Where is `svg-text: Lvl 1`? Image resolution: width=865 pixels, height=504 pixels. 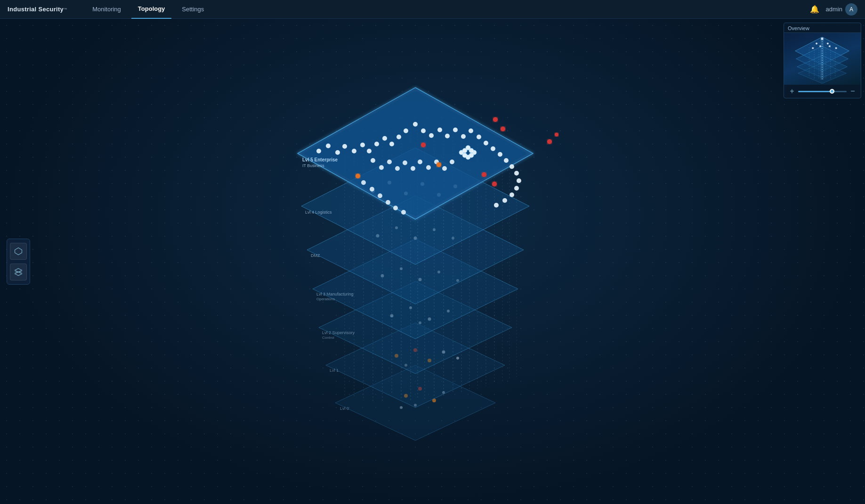
svg-text: Lvl 1 is located at coordinates (334, 370).